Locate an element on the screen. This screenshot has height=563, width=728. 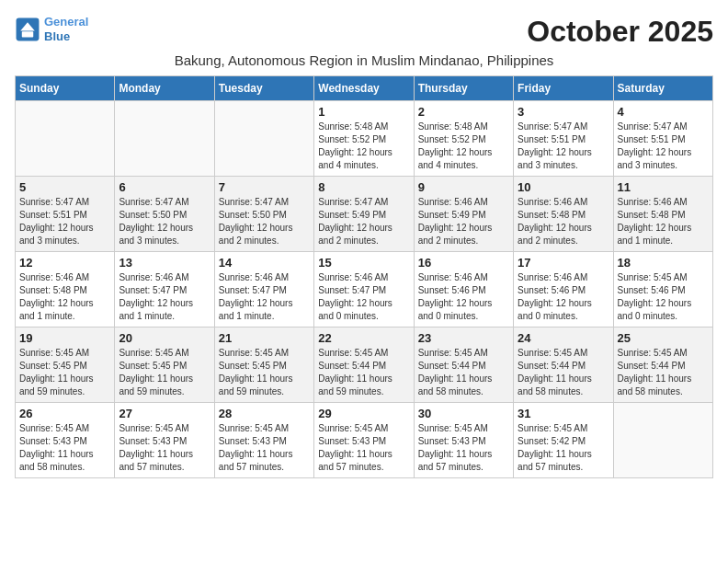
day-number: 12 is located at coordinates (64, 263).